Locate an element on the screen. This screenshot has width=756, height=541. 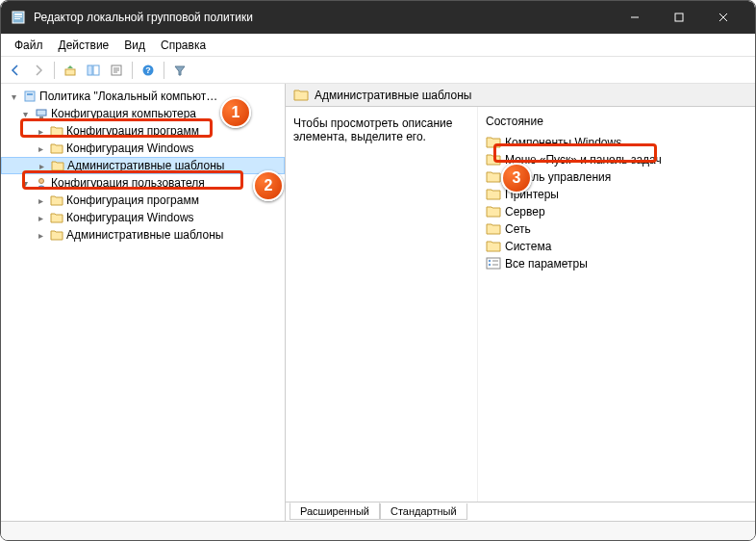
description-text: Чтобы просмотреть описание элемента, выд… is located at coordinates (373, 130).